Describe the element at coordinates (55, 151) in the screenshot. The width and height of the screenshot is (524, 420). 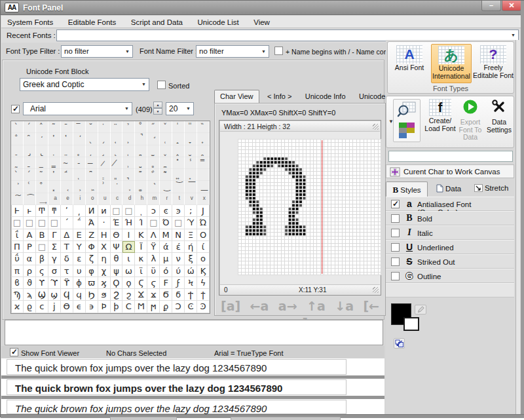
I see `char-cell: ̣` at that location.